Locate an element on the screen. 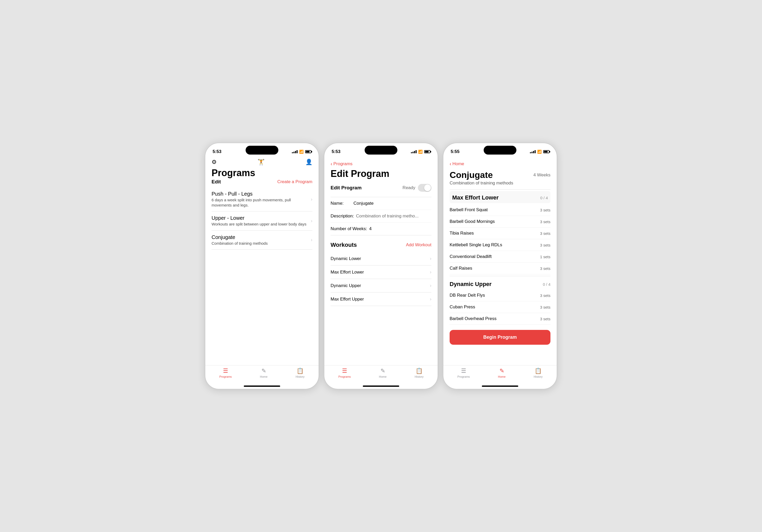 The image size is (762, 532). page-title-2: Edit Program is located at coordinates (381, 174).